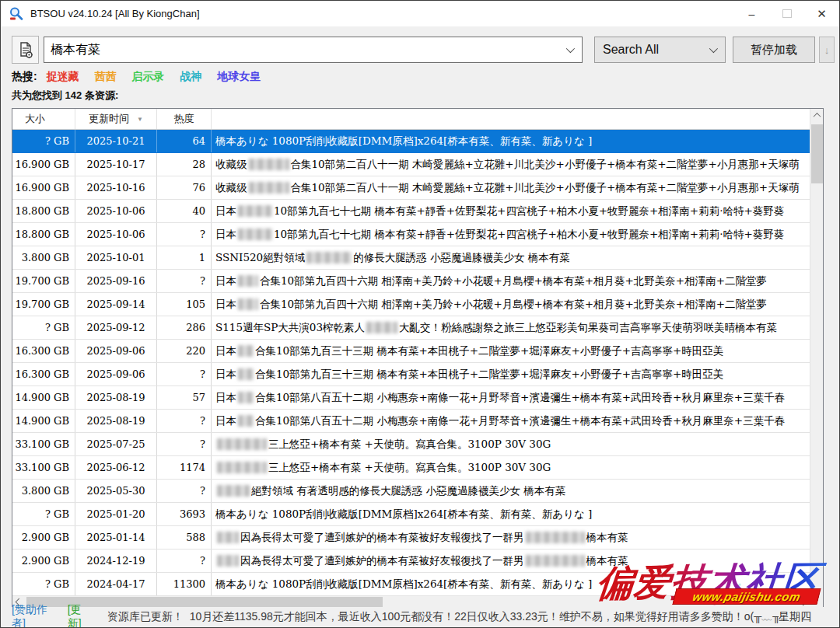 This screenshot has width=840, height=628. What do you see at coordinates (411, 328) in the screenshot?
I see `table-row: ? GB2025-09-12286S115週年SP大共演03榨乾素人大亂交！粉絲…` at bounding box center [411, 328].